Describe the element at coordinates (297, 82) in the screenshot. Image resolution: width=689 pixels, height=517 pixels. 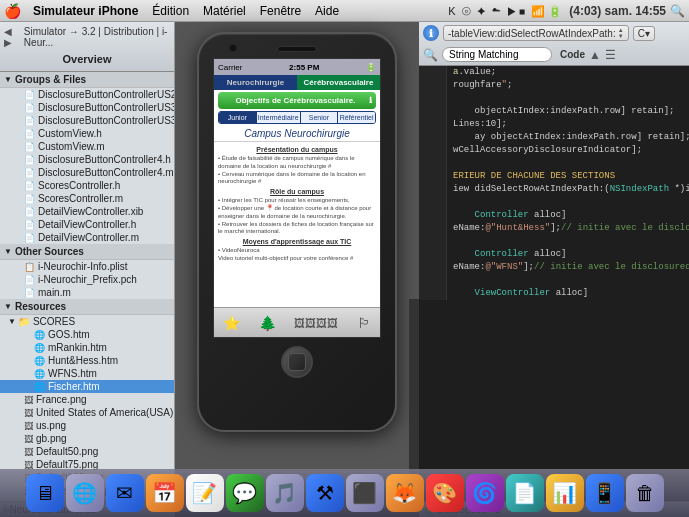
I see `app-tab-bar: Neurochirurgie Cérébrovasculaire` at that location.